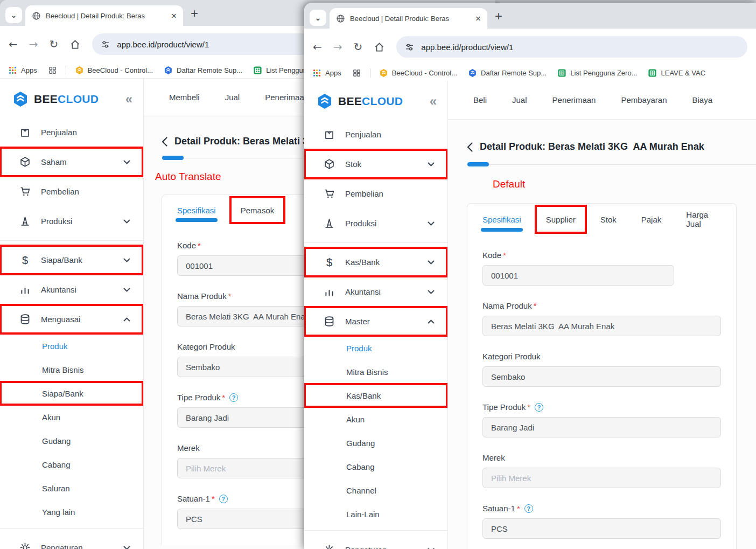 The image size is (756, 549). Describe the element at coordinates (535, 306) in the screenshot. I see `required-asterisk: *` at that location.